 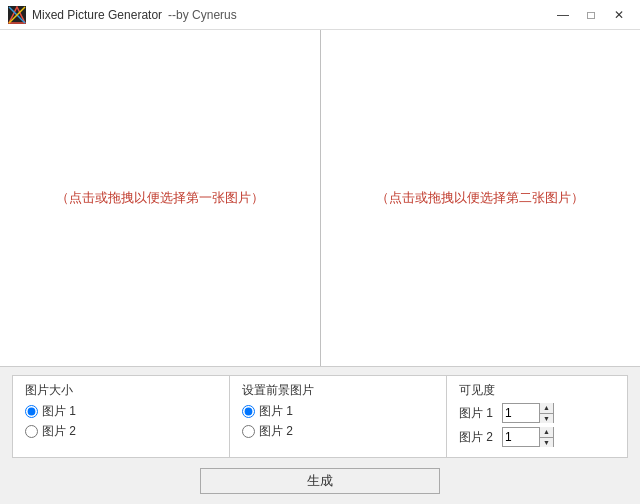 I want to click on app-title: Mixed Picture Generator, so click(x=97, y=15).